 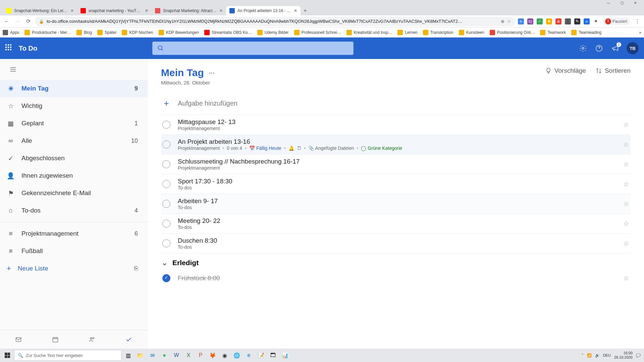 What do you see at coordinates (7, 355) in the screenshot?
I see `start-button` at bounding box center [7, 355].